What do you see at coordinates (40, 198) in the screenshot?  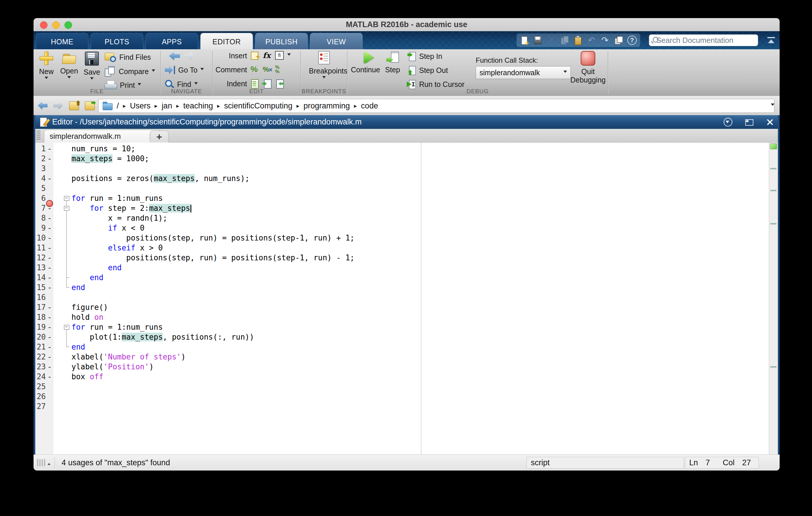 I see `line-number: 6` at bounding box center [40, 198].